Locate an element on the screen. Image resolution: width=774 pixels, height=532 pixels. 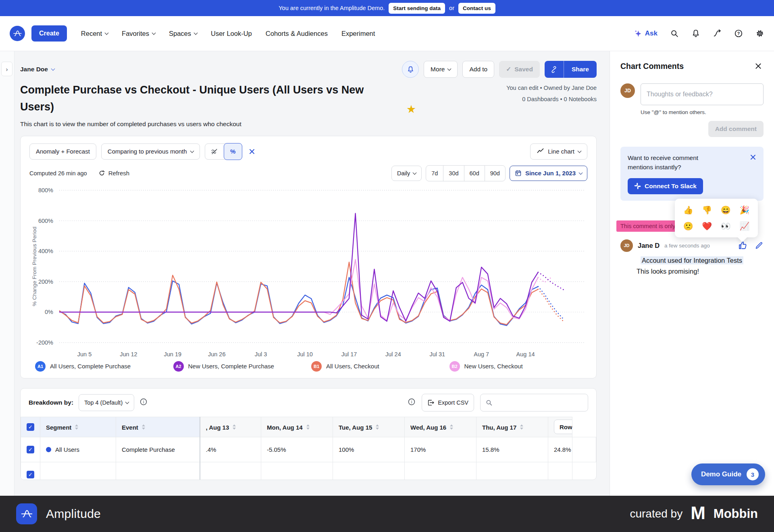
pathfinder-icon is located at coordinates (717, 33).